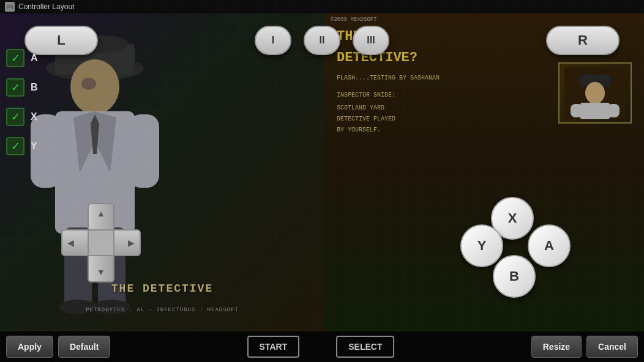 The image size is (644, 362). What do you see at coordinates (583, 40) in the screenshot?
I see `R-button-label: R` at bounding box center [583, 40].